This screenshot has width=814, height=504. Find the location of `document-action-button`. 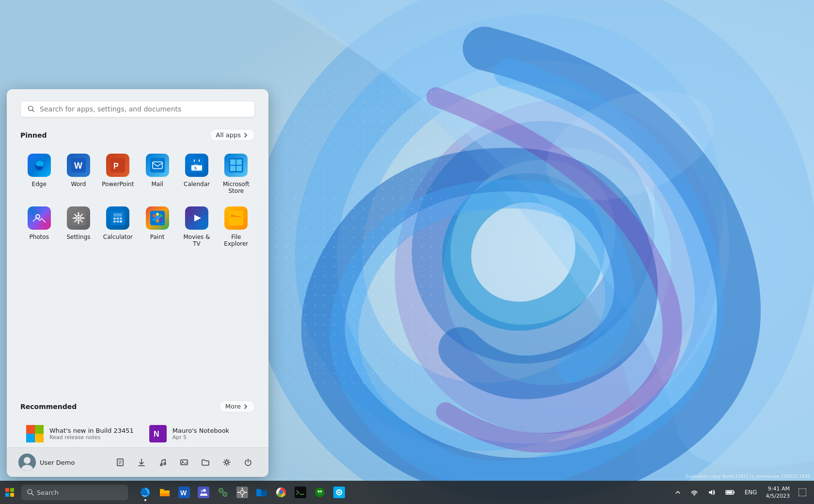

document-action-button is located at coordinates (120, 462).